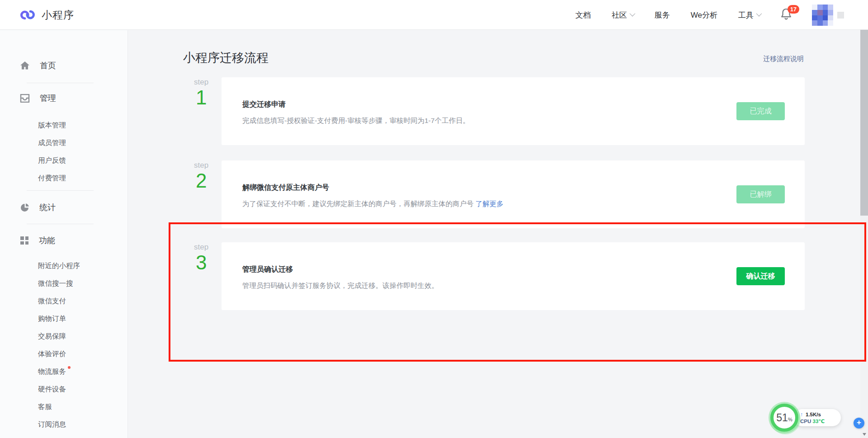  I want to click on sidebar-item-transaction-guarantee: 交易保障, so click(52, 336).